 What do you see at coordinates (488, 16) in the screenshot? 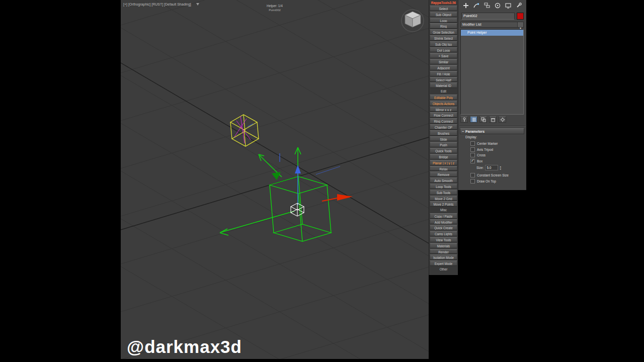
I see `object-name-input: Point002` at bounding box center [488, 16].